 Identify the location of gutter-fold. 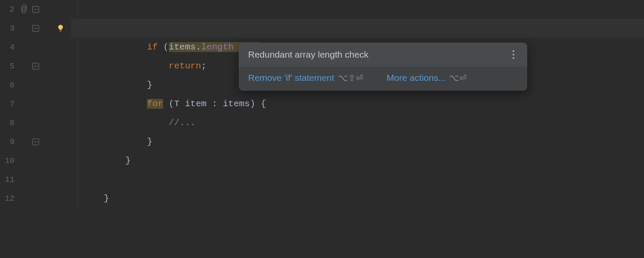
(36, 129).